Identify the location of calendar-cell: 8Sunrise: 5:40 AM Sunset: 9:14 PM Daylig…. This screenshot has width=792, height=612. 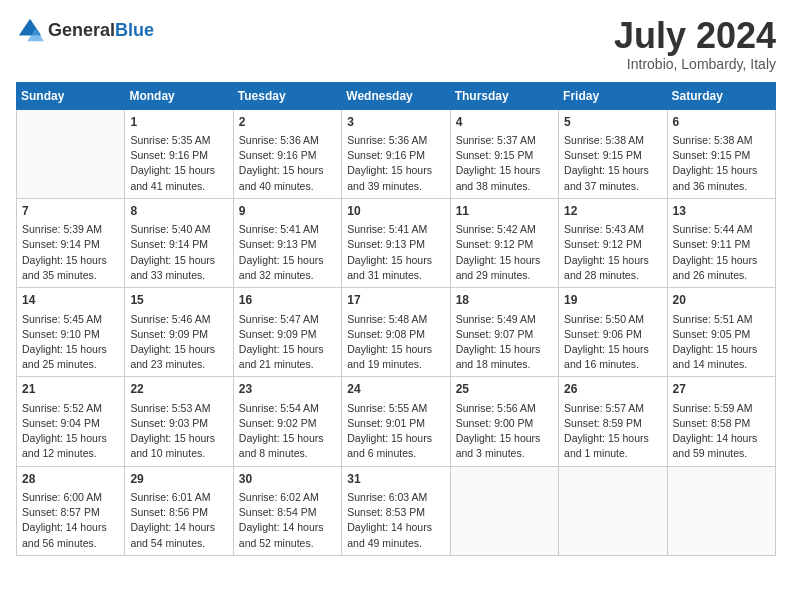
(179, 242).